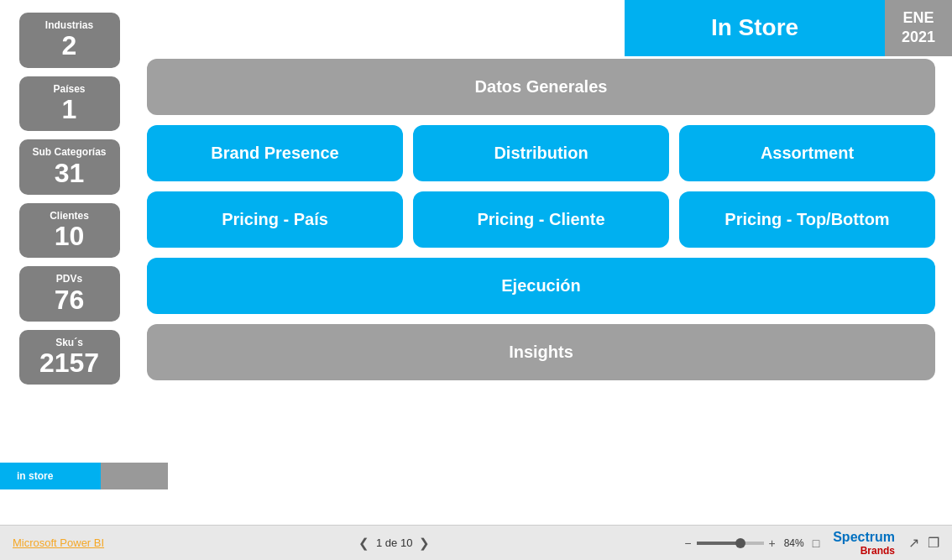 The height and width of the screenshot is (560, 952). What do you see at coordinates (752, 543) in the screenshot?
I see `zoom-controls: − + 84% □` at bounding box center [752, 543].